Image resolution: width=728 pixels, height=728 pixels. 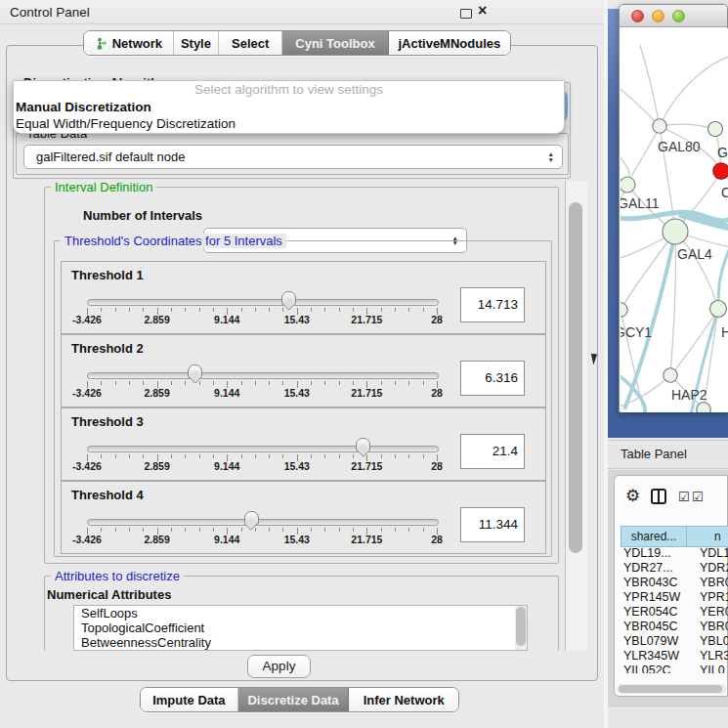 What do you see at coordinates (673, 208) in the screenshot?
I see `network-view-window: GAL80 GA C GAL11 GAL4 GCY1 H HAP2` at bounding box center [673, 208].